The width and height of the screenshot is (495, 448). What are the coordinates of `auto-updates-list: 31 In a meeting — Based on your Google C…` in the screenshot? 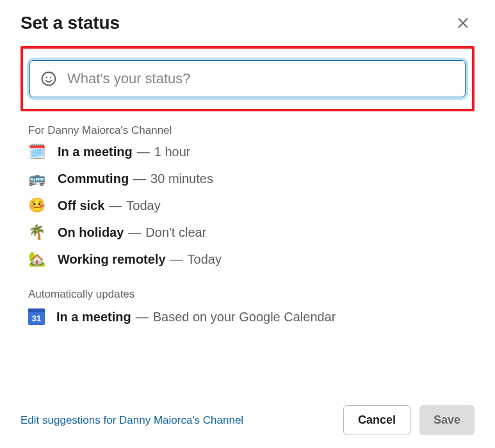 It's located at (247, 317).